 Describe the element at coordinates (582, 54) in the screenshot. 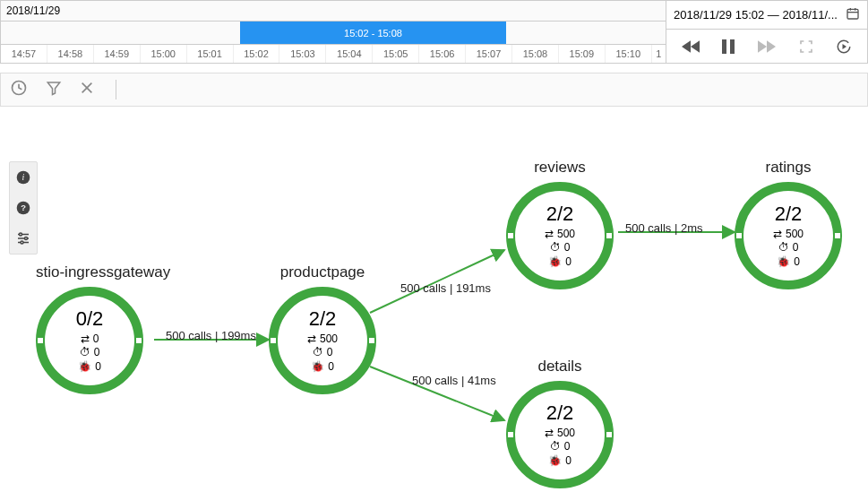

I see `timeline-tick: 15:09` at that location.